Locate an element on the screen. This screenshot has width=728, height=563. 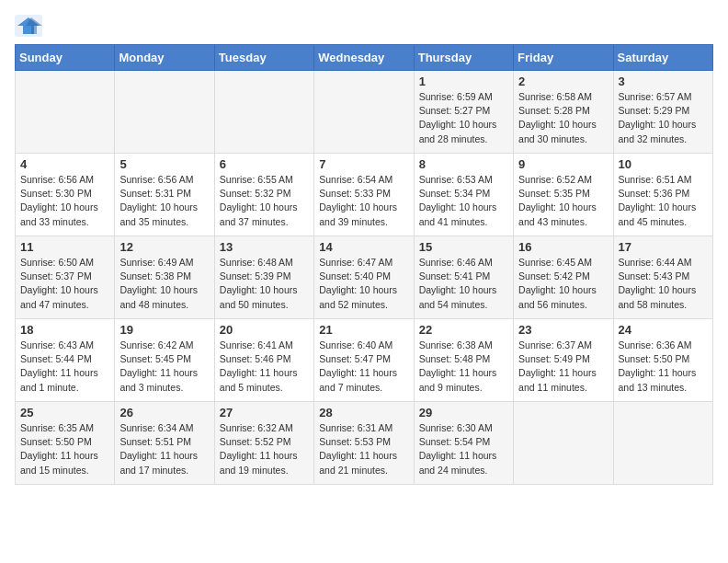
day-info: Sunrise: 6:43 AM Sunset: 5:44 PM Dayligh… is located at coordinates (64, 366).